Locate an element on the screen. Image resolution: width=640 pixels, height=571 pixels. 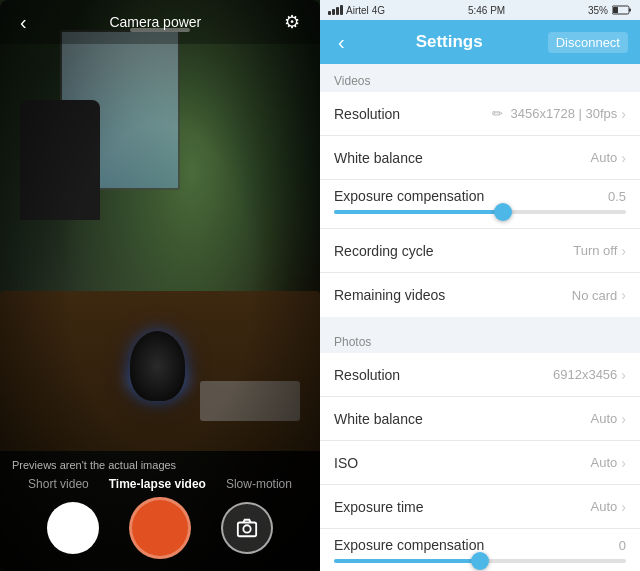
photo-resolution-label: Resolution is located at coordinates (367, 375).